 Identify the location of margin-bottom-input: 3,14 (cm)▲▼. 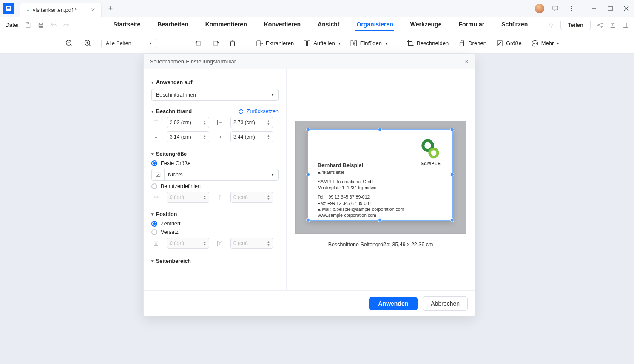
(188, 137).